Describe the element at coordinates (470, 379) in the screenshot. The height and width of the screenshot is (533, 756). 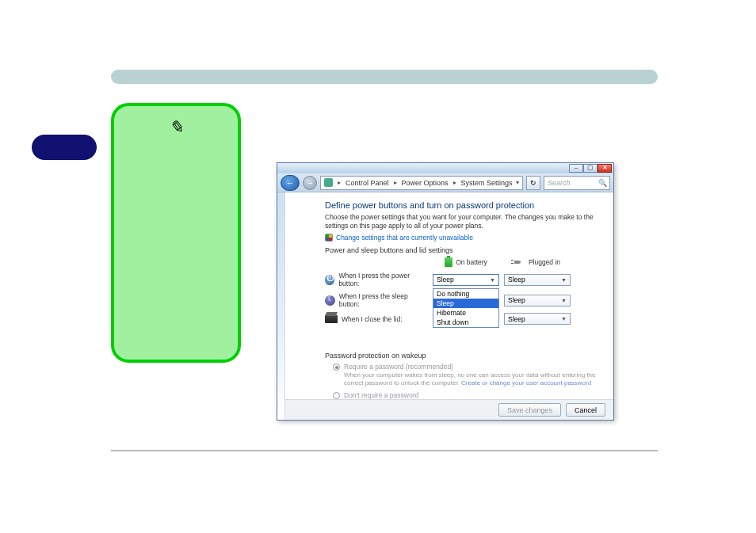
I see `radio-require-password-desc: When your computer wakes from sleep, no …` at that location.